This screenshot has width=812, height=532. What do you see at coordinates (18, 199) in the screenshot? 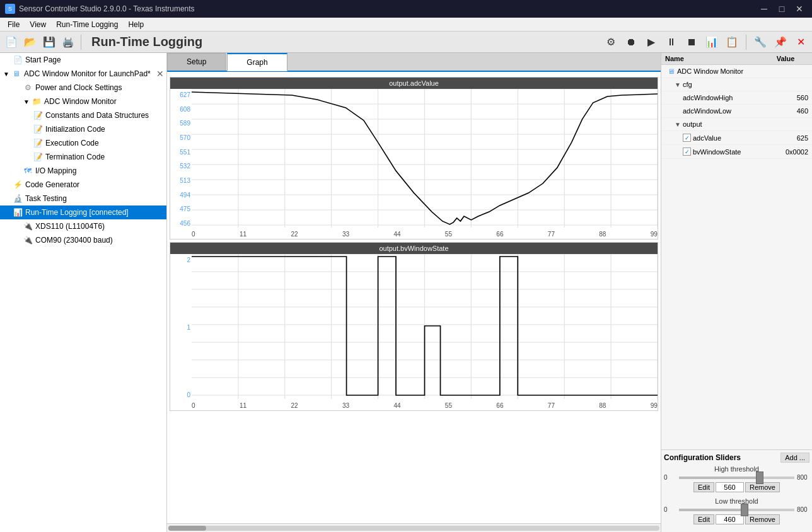
I see `test-icon: 🔬` at bounding box center [18, 199].